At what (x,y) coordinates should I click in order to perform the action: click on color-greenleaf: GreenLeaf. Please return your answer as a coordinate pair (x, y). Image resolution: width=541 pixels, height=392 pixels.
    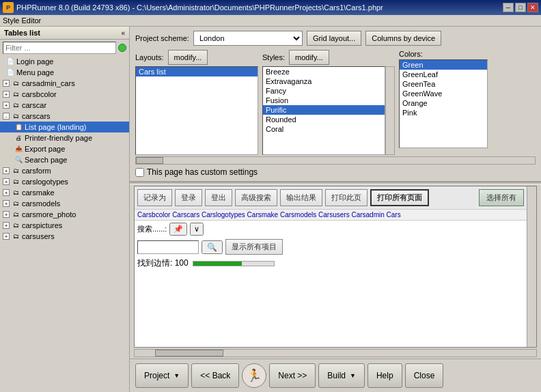
    Looking at the image, I should click on (443, 74).